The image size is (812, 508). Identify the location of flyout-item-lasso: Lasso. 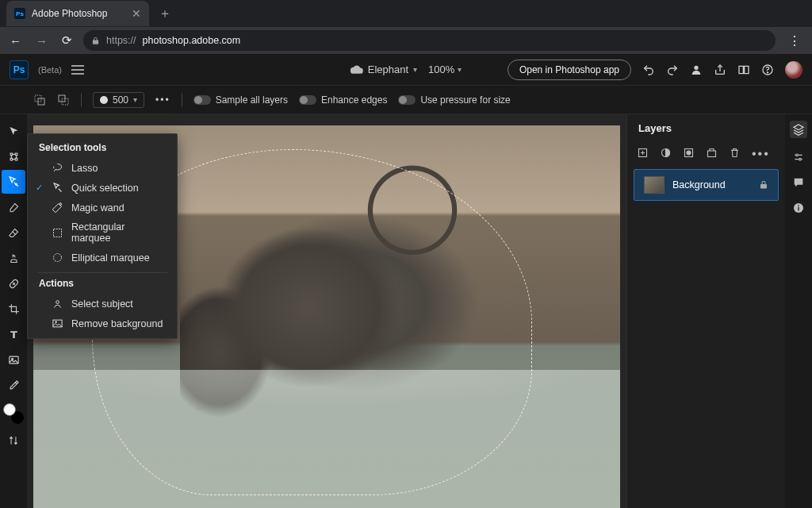
(102, 168).